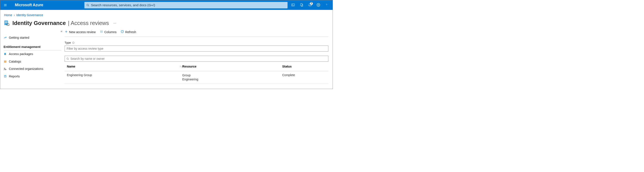 This screenshot has height=172, width=644. I want to click on breadcrumb-current: Identity Governance, so click(30, 15).